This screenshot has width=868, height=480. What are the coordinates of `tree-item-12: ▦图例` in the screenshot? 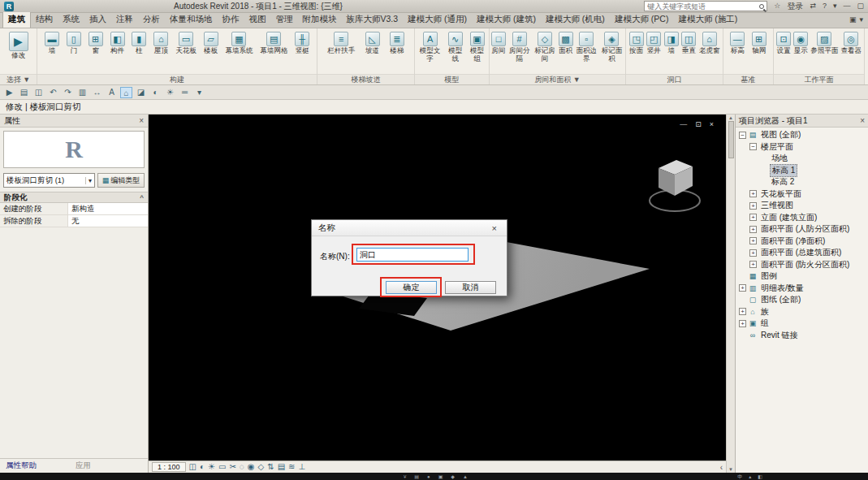 It's located at (802, 276).